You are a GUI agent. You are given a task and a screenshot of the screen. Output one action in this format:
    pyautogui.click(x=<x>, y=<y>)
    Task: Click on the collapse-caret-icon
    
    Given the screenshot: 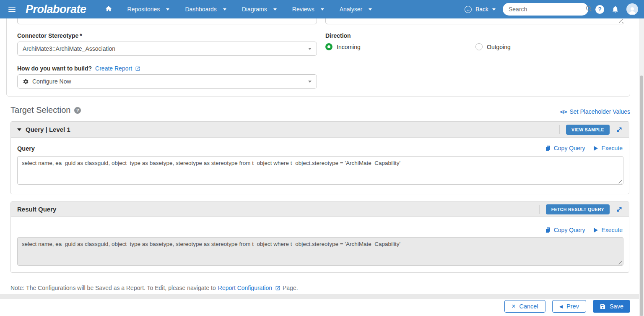 What is the action you would take?
    pyautogui.click(x=19, y=130)
    